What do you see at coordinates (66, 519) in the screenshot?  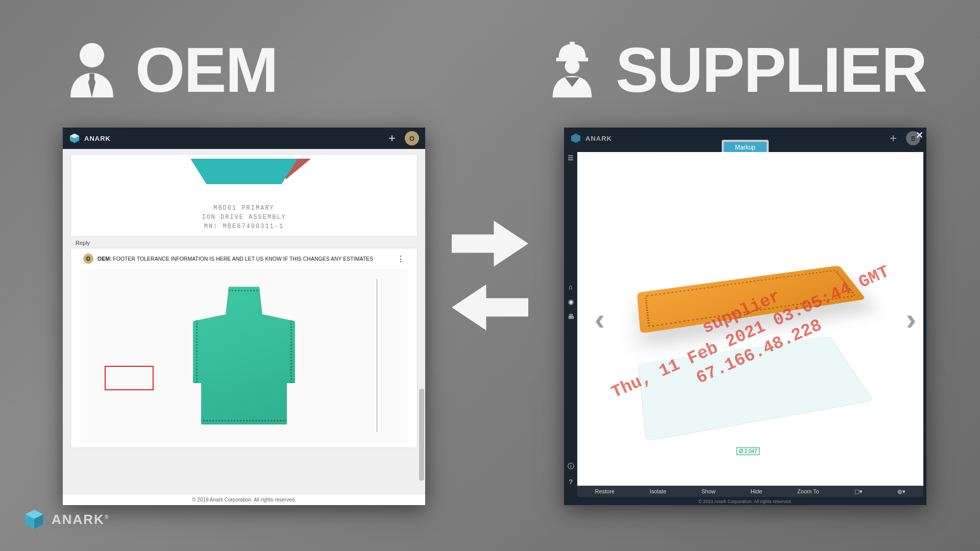 I see `anark-brand-mark: ANARK®` at bounding box center [66, 519].